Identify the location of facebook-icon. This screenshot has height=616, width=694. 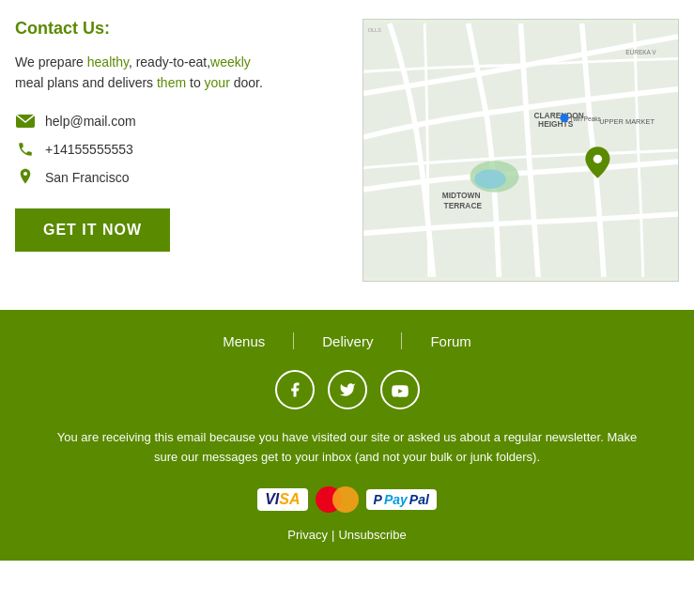
(295, 390).